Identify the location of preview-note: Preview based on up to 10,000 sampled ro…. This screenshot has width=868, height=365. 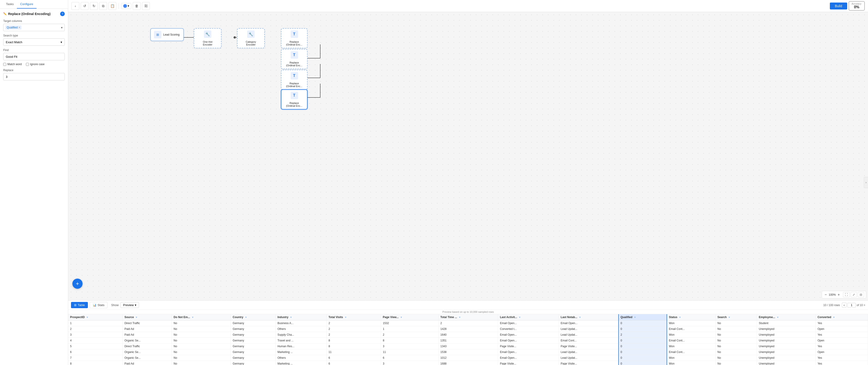
(468, 312).